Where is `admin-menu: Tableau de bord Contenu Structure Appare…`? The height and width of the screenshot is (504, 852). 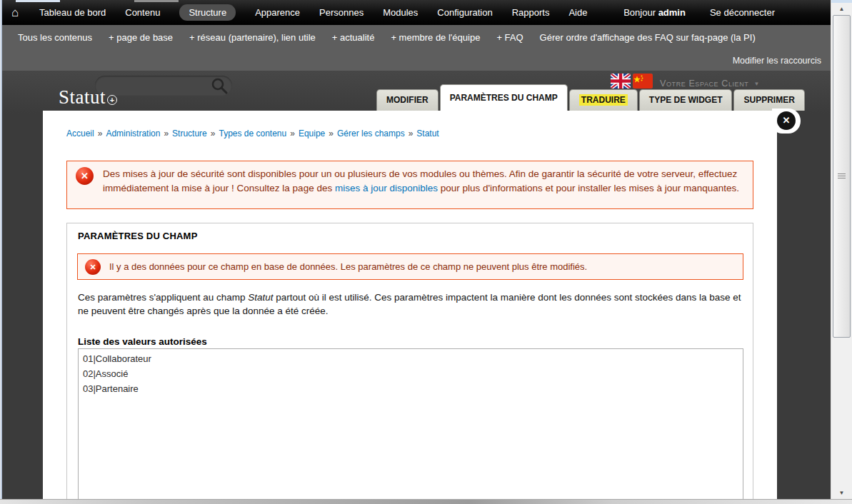 admin-menu: Tableau de bord Contenu Structure Appare… is located at coordinates (313, 13).